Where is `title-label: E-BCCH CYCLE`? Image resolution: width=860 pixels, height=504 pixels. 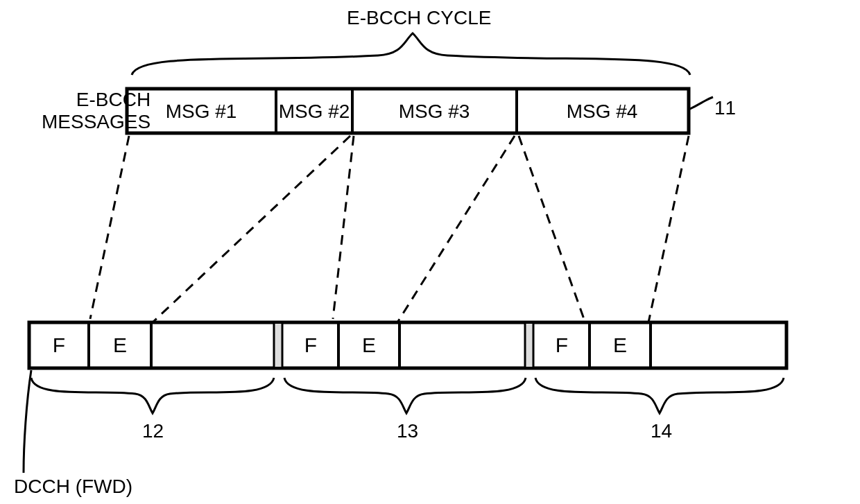
title-label: E-BCCH CYCLE is located at coordinates (419, 18).